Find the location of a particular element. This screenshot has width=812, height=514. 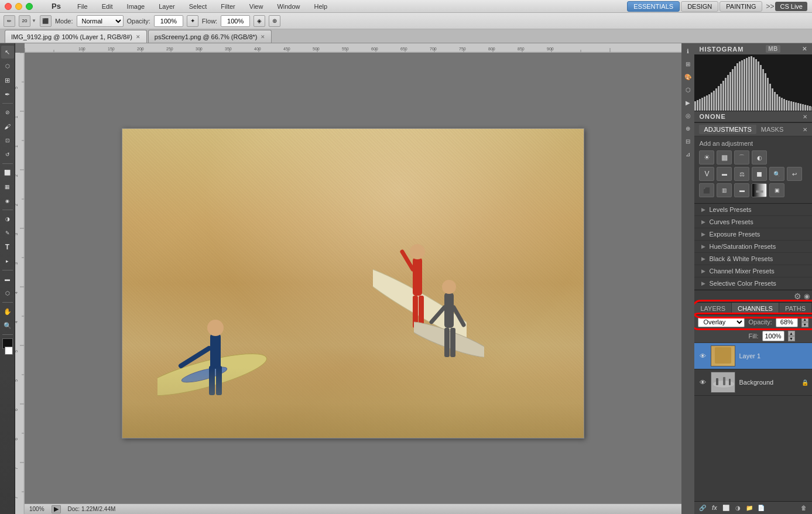

opacity-input is located at coordinates (169, 21).